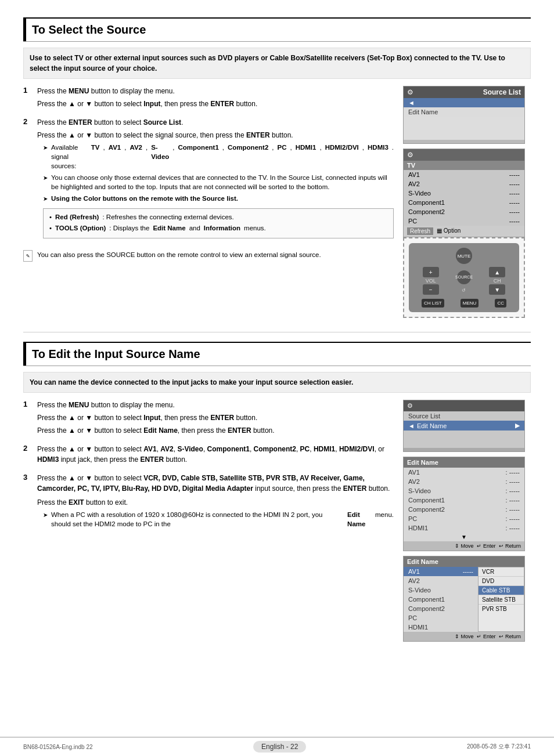 The image size is (554, 756). Describe the element at coordinates (208, 455) in the screenshot. I see `step-2-2: 2 Press the ▲ or ▼ button to select AV1,…` at that location.